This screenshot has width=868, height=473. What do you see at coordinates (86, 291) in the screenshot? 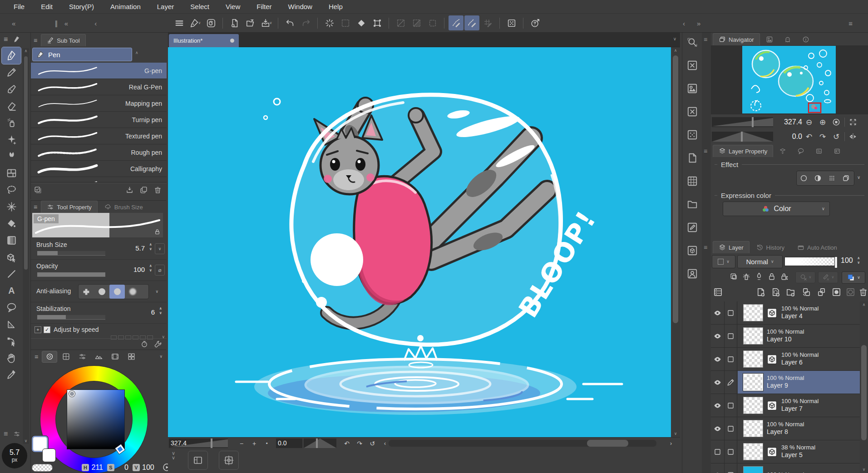
I see `anti-aliasing-none` at bounding box center [86, 291].